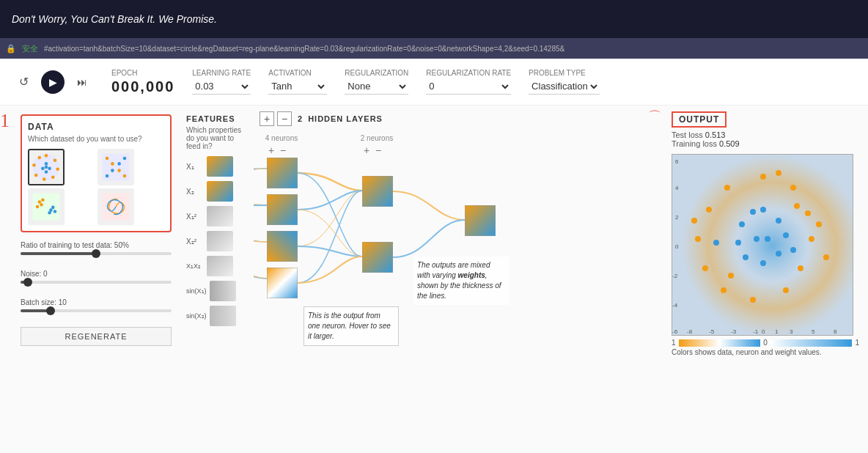 The image size is (868, 453). What do you see at coordinates (220, 216) in the screenshot?
I see `feature-x1sq-box` at bounding box center [220, 216].